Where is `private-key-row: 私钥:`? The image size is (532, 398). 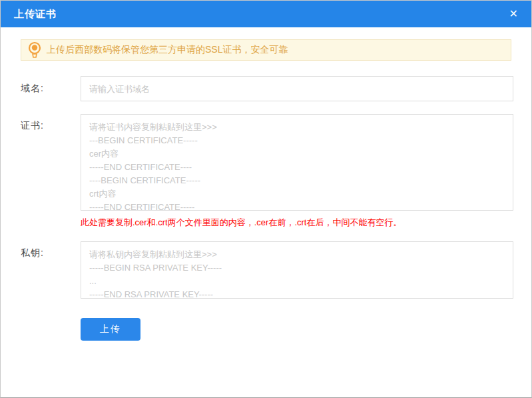
private-key-row: 私钥: is located at coordinates (266, 270).